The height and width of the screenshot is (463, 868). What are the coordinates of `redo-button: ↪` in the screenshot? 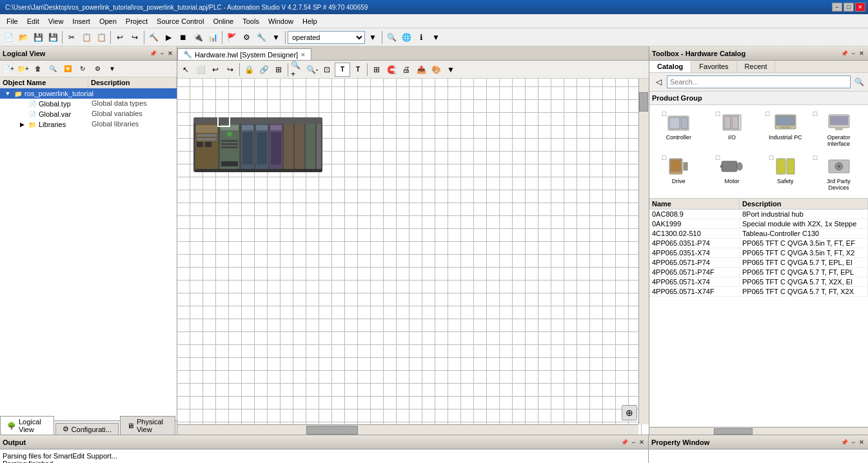 It's located at (135, 37).